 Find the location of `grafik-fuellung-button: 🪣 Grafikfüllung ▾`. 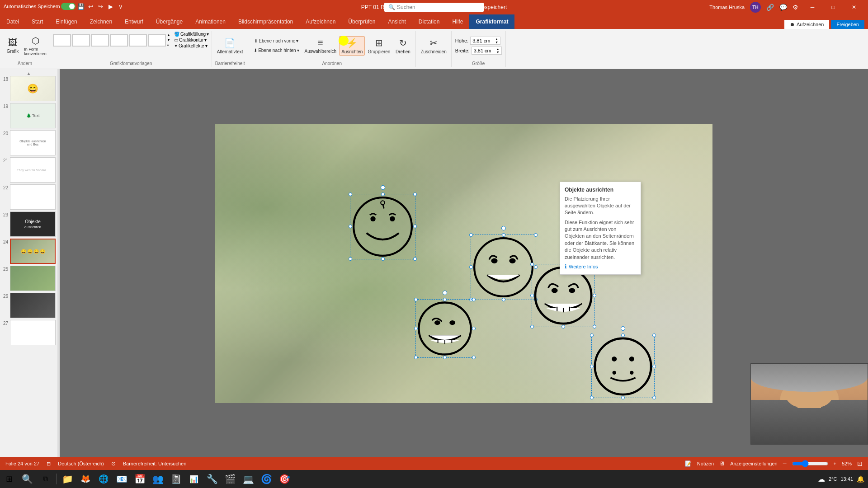

grafik-fuellung-button: 🪣 Grafikfüllung ▾ is located at coordinates (192, 34).